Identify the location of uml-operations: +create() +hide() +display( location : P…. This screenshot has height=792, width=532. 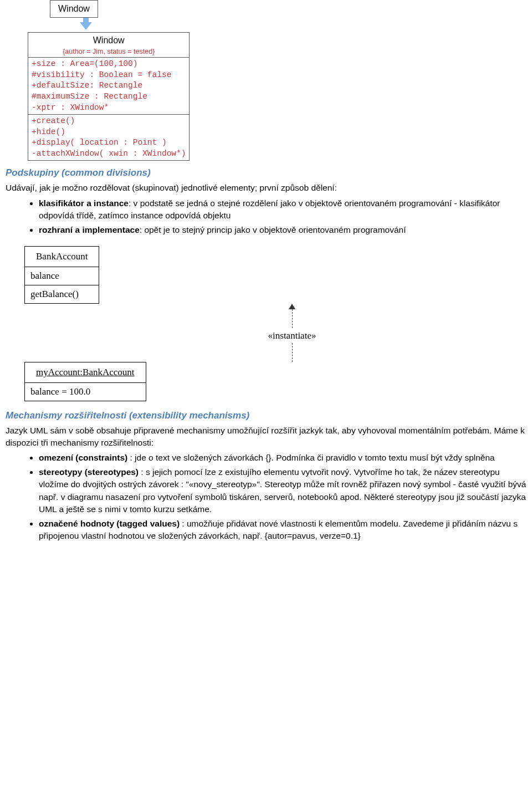
(109, 137).